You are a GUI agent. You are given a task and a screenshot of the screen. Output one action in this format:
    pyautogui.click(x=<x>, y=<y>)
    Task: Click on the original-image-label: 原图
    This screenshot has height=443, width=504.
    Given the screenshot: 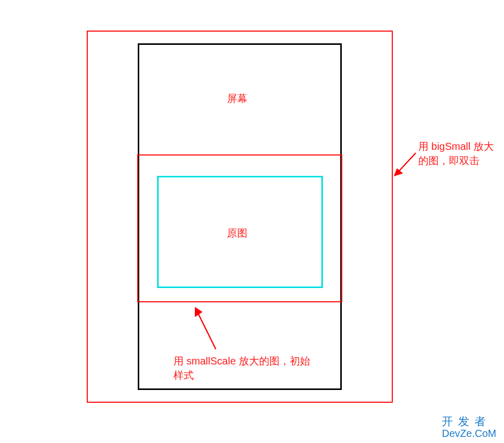 What is the action you would take?
    pyautogui.click(x=237, y=233)
    